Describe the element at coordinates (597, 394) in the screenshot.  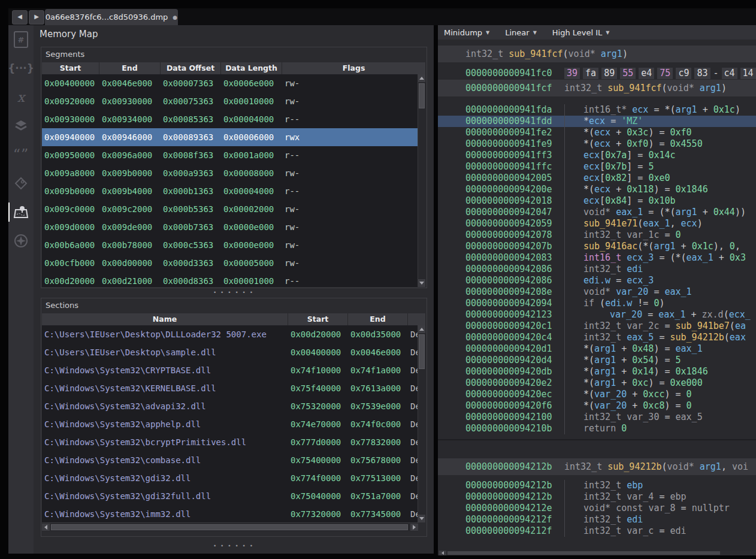
I see `code-line: 00000000009420ec*(var_20 + 0xcc) = 0` at that location.